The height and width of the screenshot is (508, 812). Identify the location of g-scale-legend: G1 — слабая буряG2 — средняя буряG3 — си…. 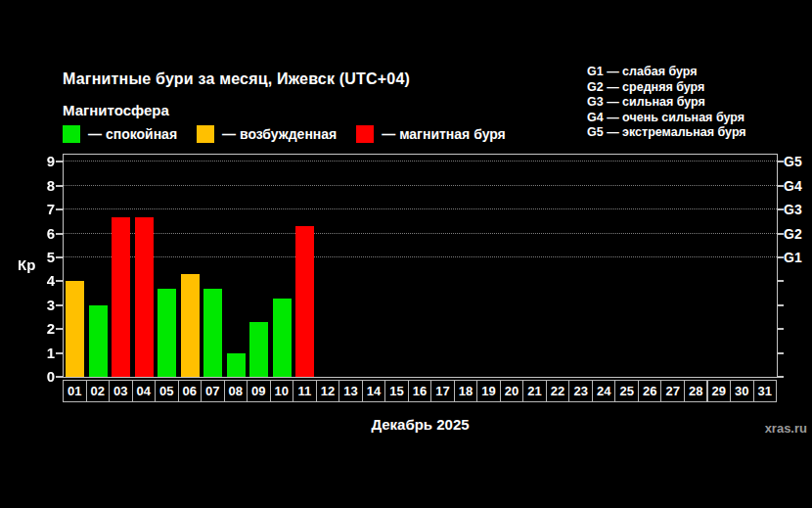
(667, 103).